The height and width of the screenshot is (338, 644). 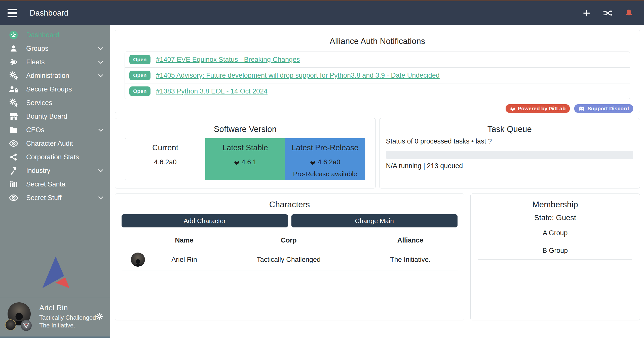 What do you see at coordinates (289, 241) in the screenshot?
I see `column-header-corp: Corp` at bounding box center [289, 241].